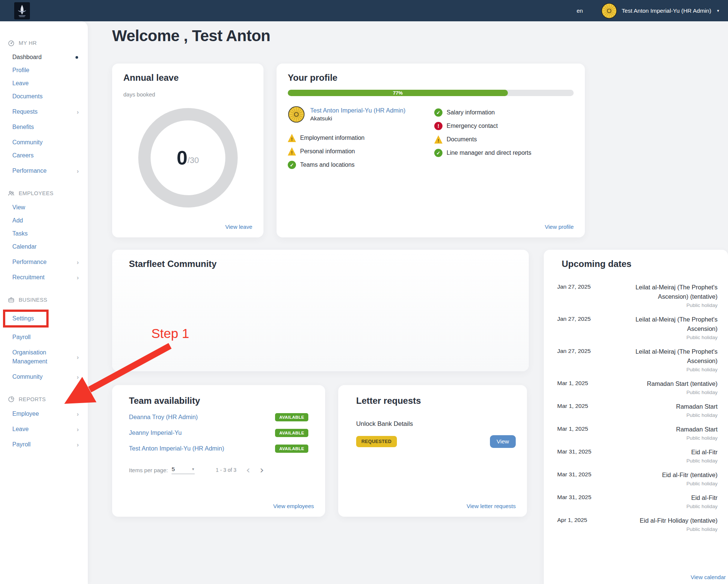 This screenshot has width=728, height=584. Describe the element at coordinates (44, 57) in the screenshot. I see `sidebar-item-dashboard: Dashboard` at that location.